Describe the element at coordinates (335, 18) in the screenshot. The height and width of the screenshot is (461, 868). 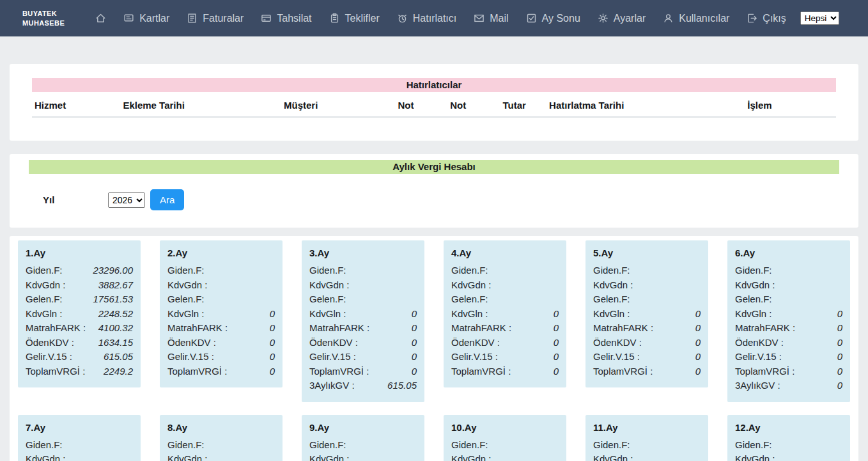
I see `offers-icon` at that location.